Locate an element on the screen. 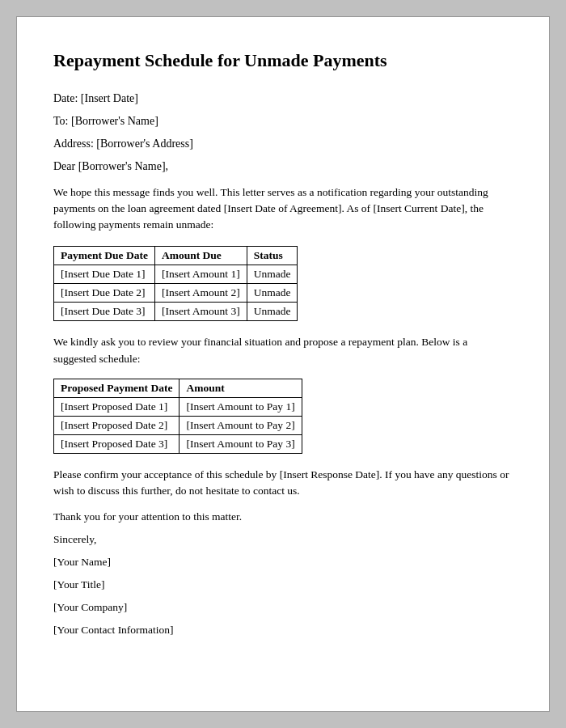  intro-paragraph: We hope this message finds you well. Thi… is located at coordinates (283, 209).